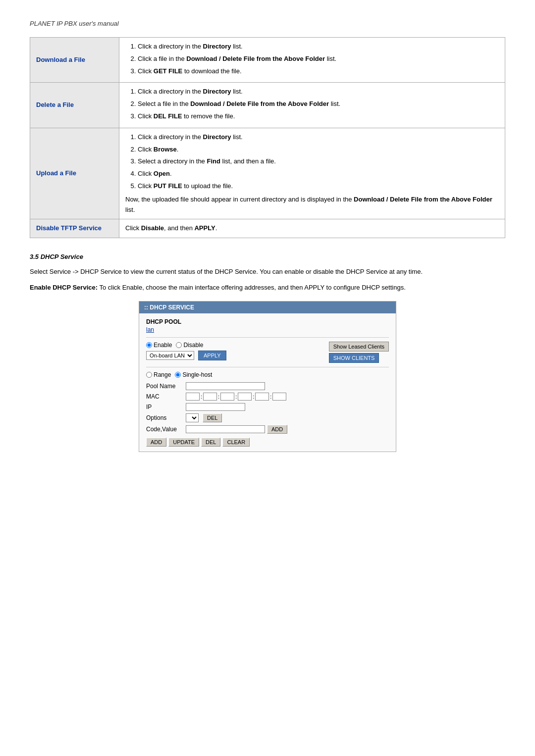  Describe the element at coordinates (268, 418) in the screenshot. I see `options-row: Options DEL` at that location.